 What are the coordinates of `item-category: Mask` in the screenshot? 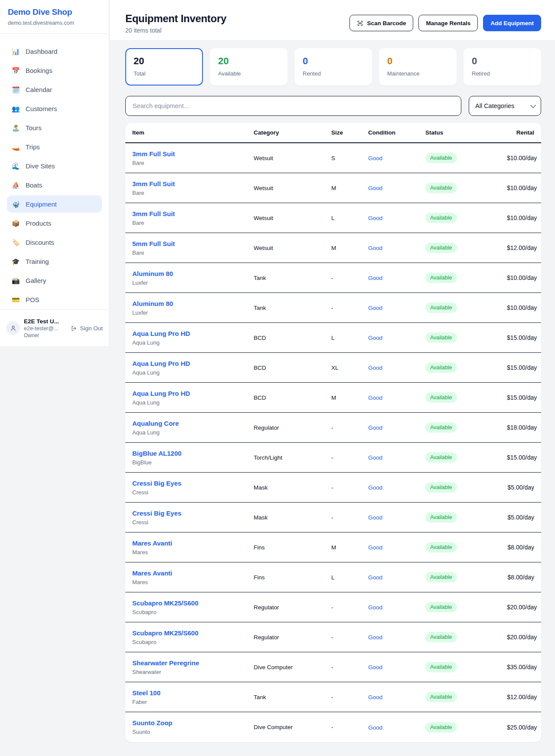 It's located at (292, 517).